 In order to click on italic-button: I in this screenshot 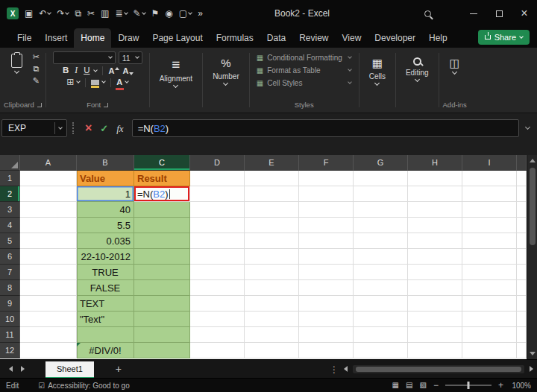, I will do `click(76, 71)`.